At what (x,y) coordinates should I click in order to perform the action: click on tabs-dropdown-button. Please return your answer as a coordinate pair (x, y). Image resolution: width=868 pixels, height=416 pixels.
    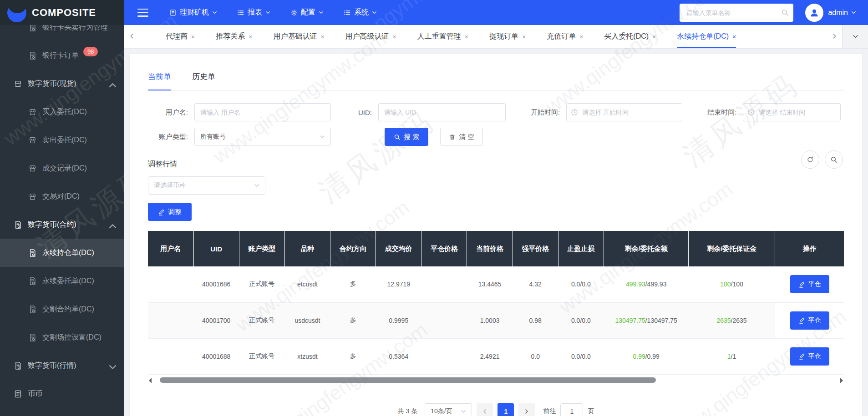
    Looking at the image, I should click on (855, 36).